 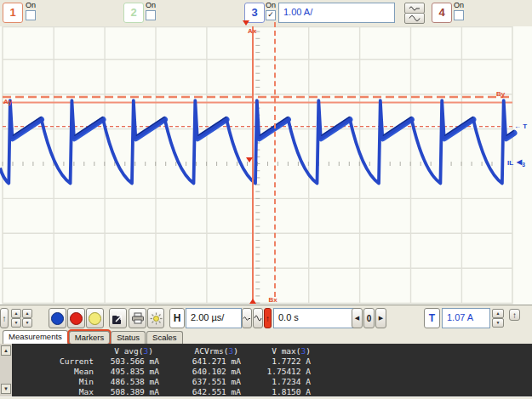 What do you see at coordinates (95, 318) in the screenshot?
I see `marker-color-yellow-button` at bounding box center [95, 318].